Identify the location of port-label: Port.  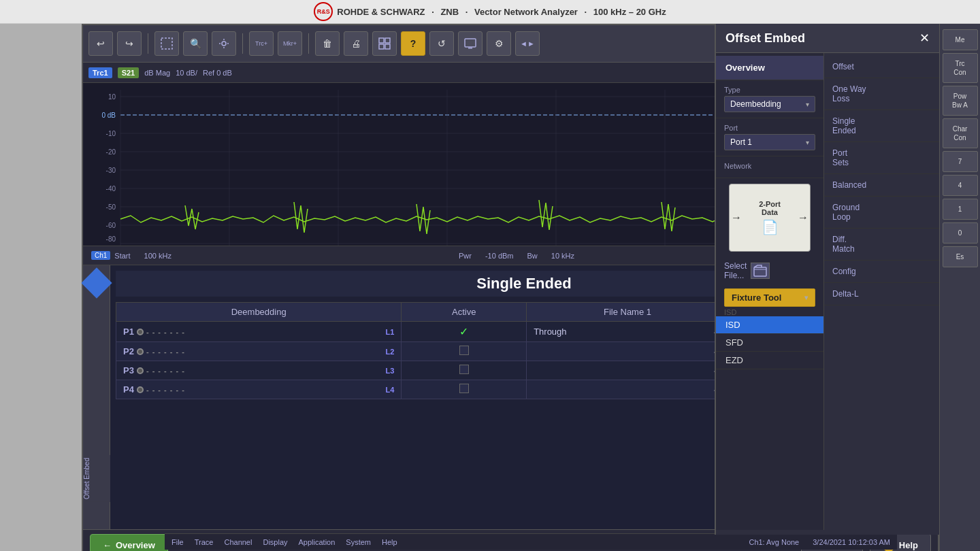
(770, 128).